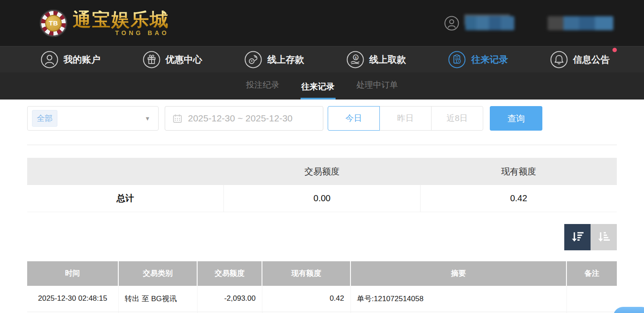 The width and height of the screenshot is (644, 313). I want to click on withdraw-icon: $, so click(355, 60).